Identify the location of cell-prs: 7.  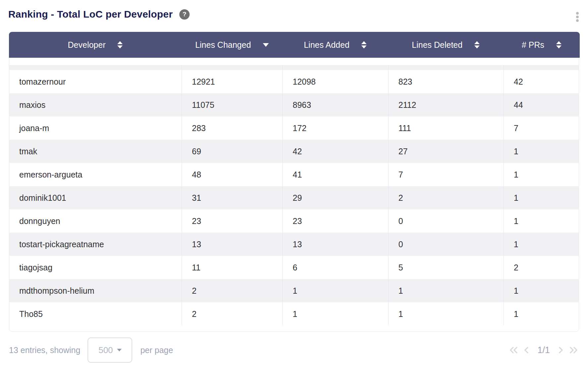
(541, 128).